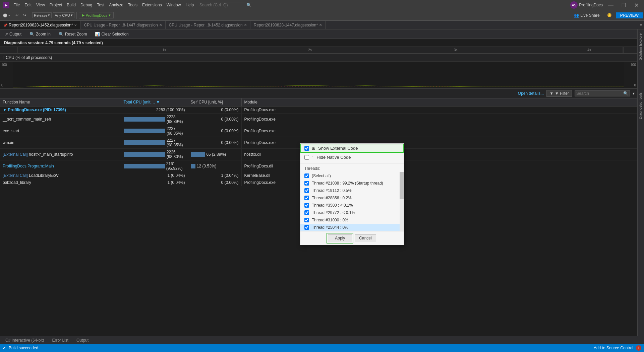  I want to click on cancel-button: Cancel, so click(365, 238).